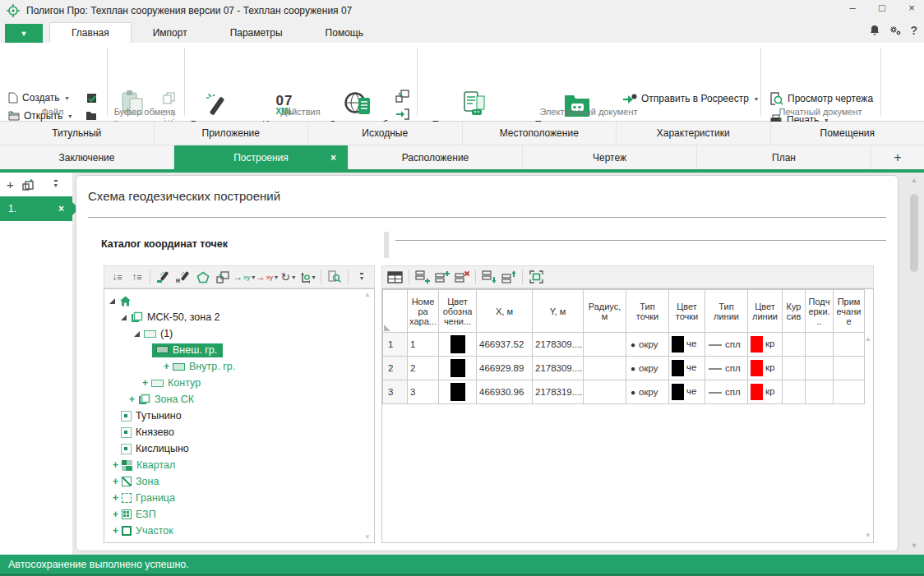 Image resolution: width=924 pixels, height=576 pixels. Describe the element at coordinates (267, 277) in the screenshot. I see `export-xy-icon: →xy▾` at that location.